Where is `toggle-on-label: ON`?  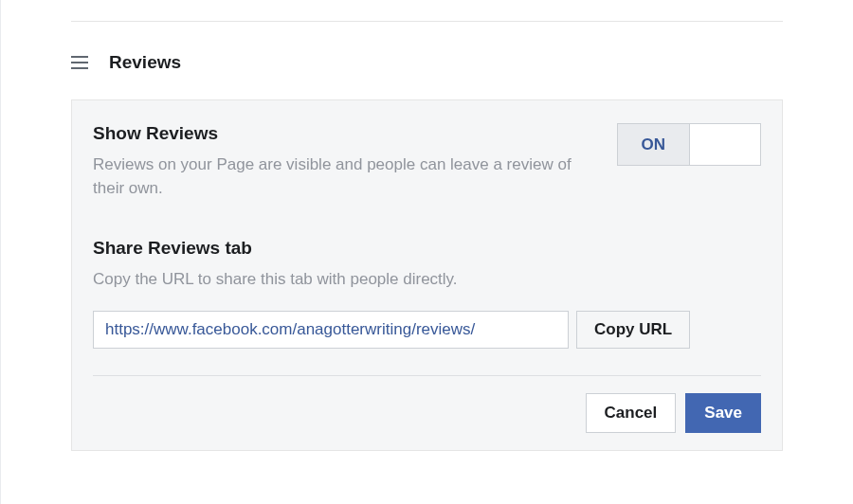 toggle-on-label: ON is located at coordinates (654, 144).